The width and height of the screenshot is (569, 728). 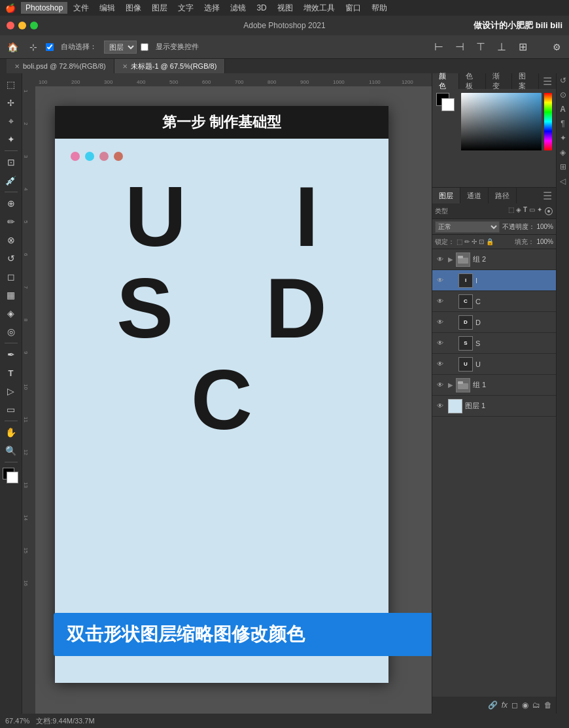 I want to click on healing-brush: ⊕, so click(x=11, y=203).